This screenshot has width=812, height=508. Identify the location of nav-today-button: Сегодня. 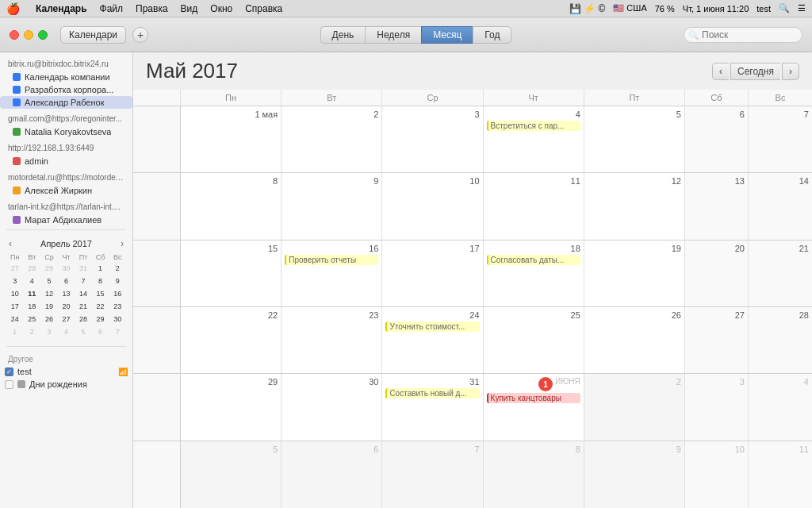
(755, 71).